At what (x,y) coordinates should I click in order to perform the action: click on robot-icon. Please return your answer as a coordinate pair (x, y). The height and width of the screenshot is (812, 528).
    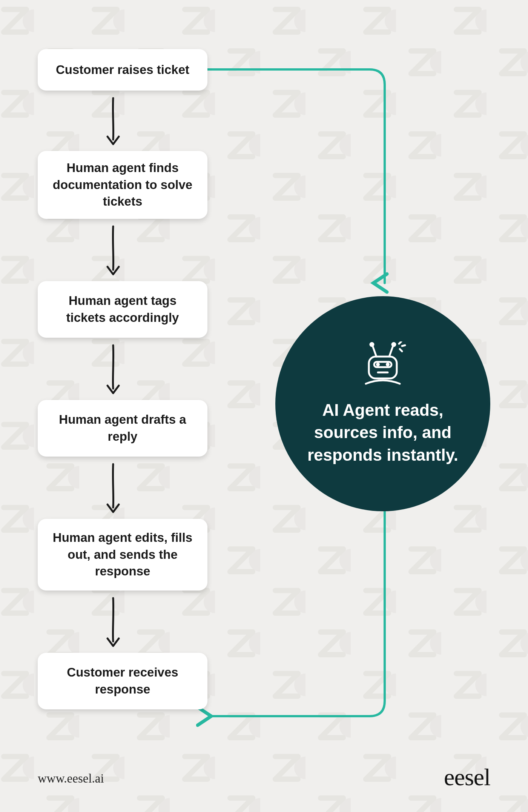
    Looking at the image, I should click on (383, 365).